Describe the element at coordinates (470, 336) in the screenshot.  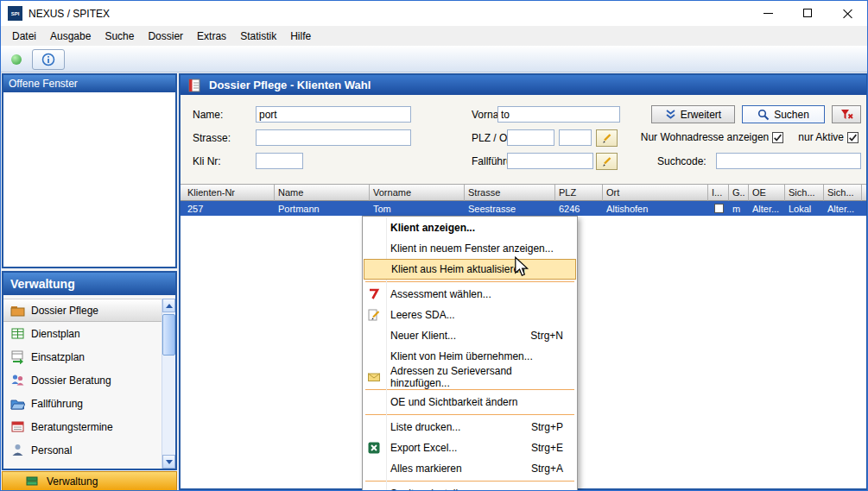
I see `menu-item-neuer-klient: Neuer Klient... Strg+N` at that location.